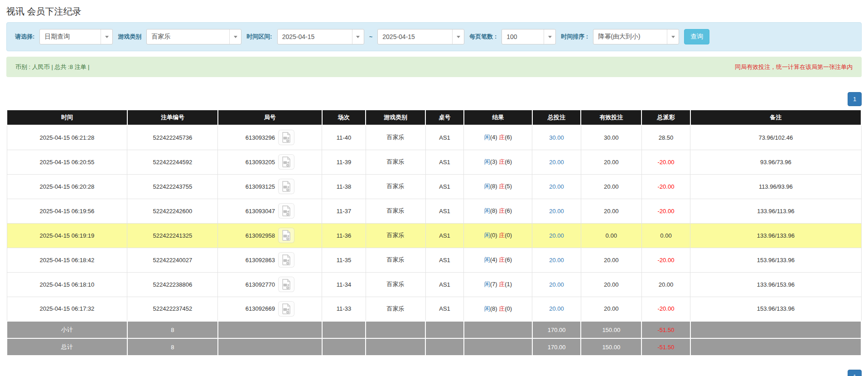 This screenshot has width=868, height=376. Describe the element at coordinates (776, 117) in the screenshot. I see `column-header-11: 备注` at that location.